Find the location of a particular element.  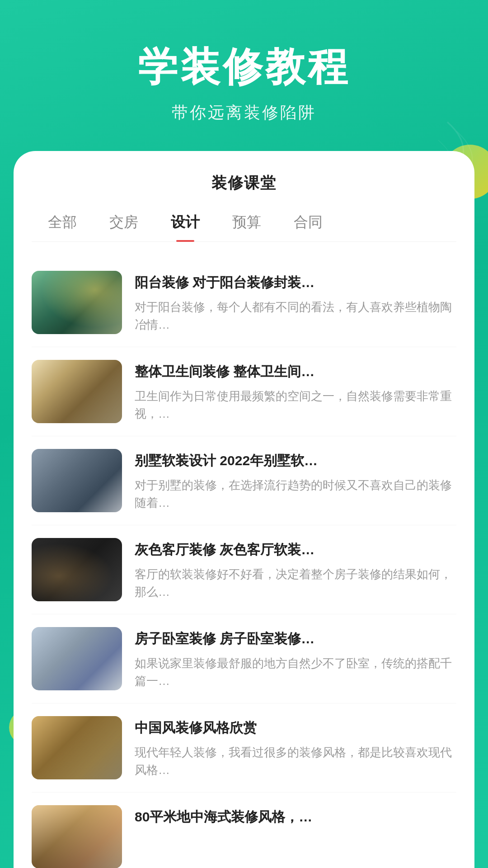

article-desc: 对于阳台装修，每个人都有不同的看法，有人喜欢养些植物陶冶情… is located at coordinates (296, 316).